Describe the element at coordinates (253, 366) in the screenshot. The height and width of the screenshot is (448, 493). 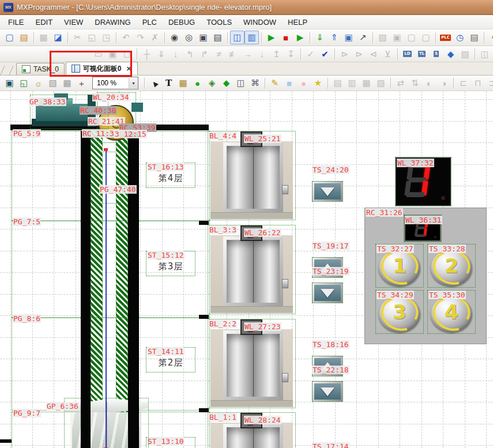
I see `door-frame` at that location.